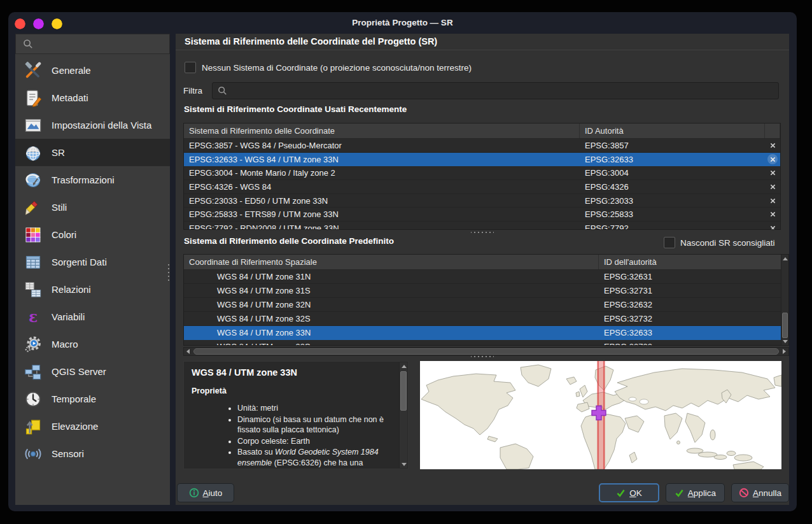 The width and height of the screenshot is (812, 524). What do you see at coordinates (93, 453) in the screenshot?
I see `sidebar-item-sensori: Sensori` at bounding box center [93, 453].